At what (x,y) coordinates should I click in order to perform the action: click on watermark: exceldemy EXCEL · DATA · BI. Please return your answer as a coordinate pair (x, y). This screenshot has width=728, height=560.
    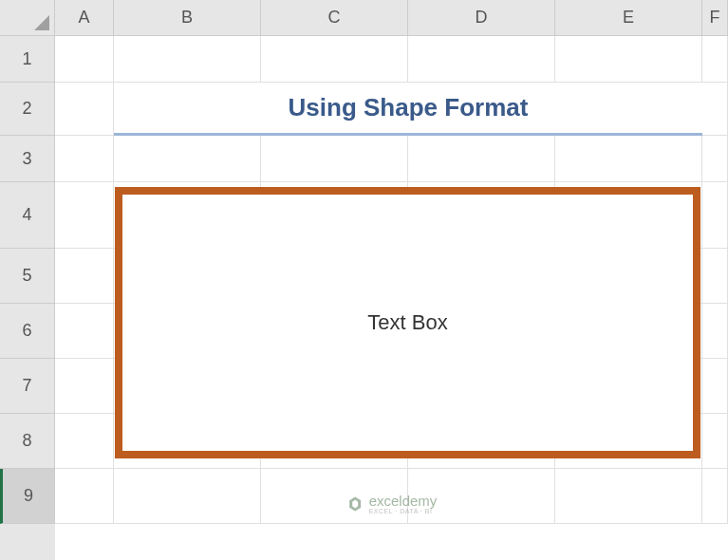
    Looking at the image, I should click on (392, 504).